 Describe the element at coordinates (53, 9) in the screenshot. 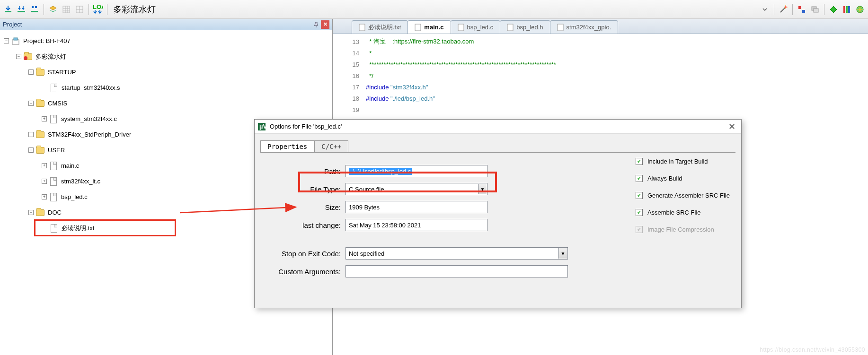

I see `layers-icon` at that location.